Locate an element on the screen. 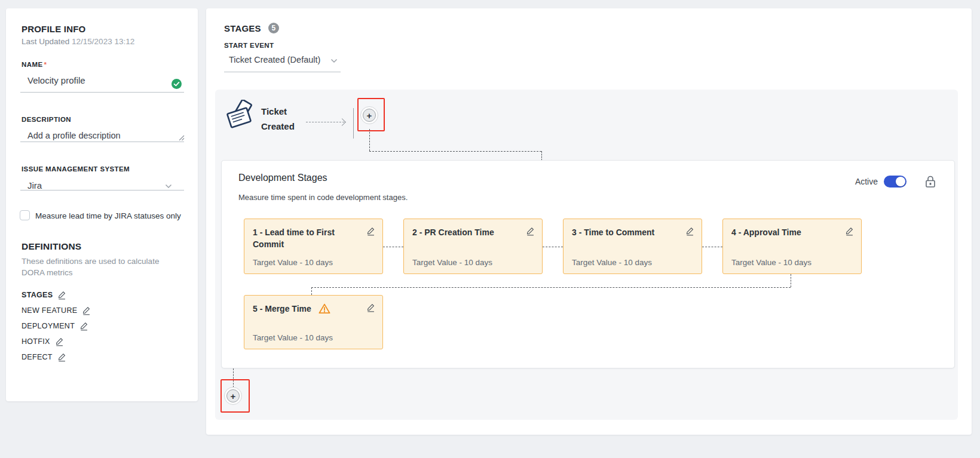 This screenshot has width=980, height=458. warning-icon is located at coordinates (324, 309).